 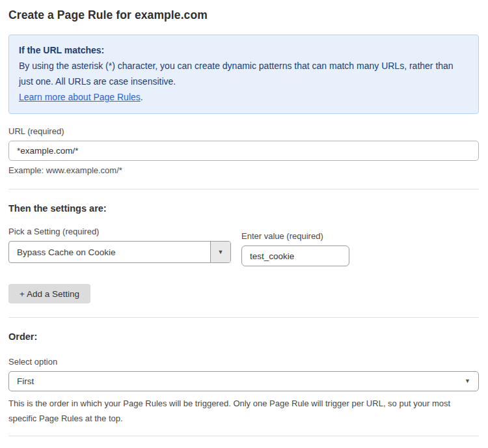 What do you see at coordinates (243, 411) in the screenshot?
I see `order-help-text: This is the order in which your Page Rul…` at bounding box center [243, 411].